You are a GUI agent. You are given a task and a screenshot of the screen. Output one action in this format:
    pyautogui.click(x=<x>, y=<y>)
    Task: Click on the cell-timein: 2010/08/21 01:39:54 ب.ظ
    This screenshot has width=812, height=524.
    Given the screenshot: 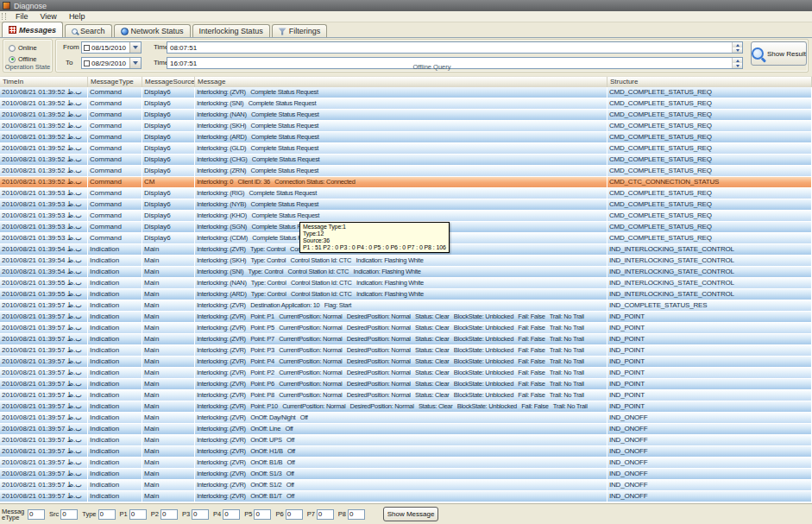 What is the action you would take?
    pyautogui.click(x=44, y=272)
    